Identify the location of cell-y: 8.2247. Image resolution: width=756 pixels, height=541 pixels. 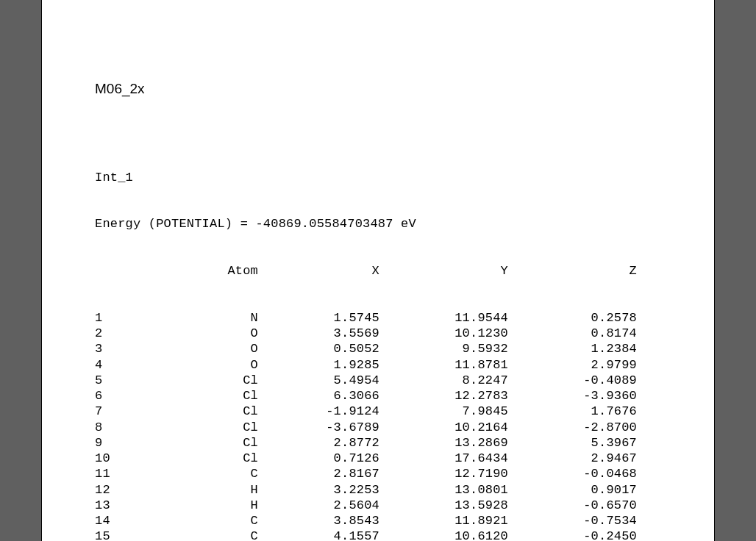
(444, 381).